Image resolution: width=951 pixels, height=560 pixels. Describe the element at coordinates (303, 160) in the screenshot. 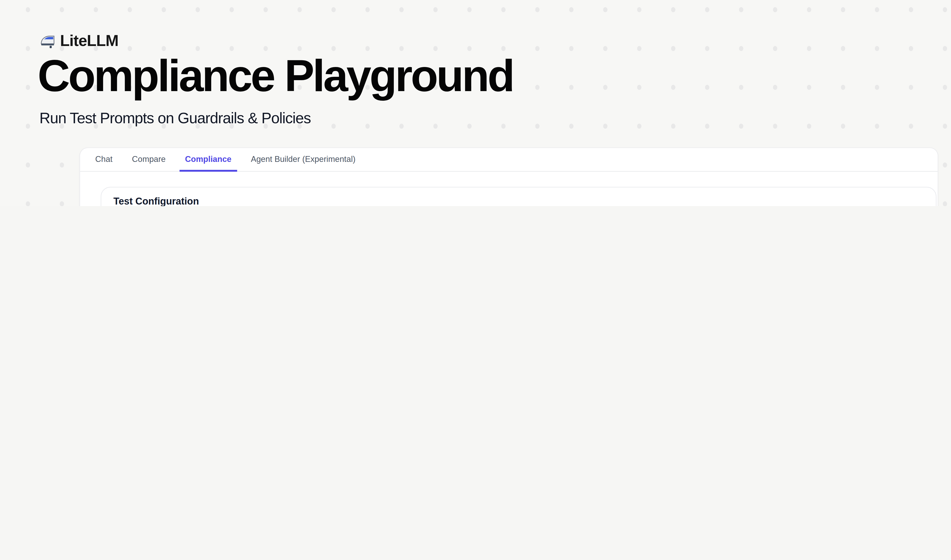

I see `tab-agent-builder: Agent Builder (Experimental)` at that location.